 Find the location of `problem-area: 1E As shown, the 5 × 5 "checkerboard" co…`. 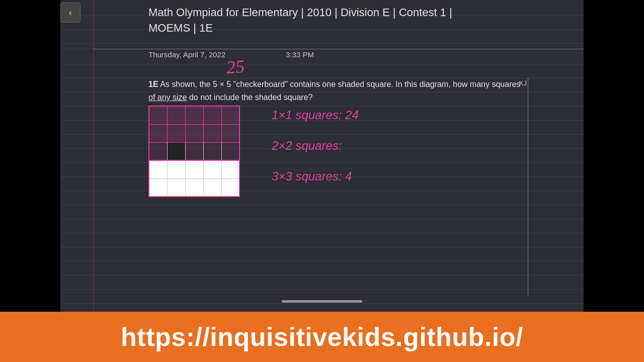

problem-area: 1E As shown, the 5 × 5 "checkerboard" co… is located at coordinates (338, 92).